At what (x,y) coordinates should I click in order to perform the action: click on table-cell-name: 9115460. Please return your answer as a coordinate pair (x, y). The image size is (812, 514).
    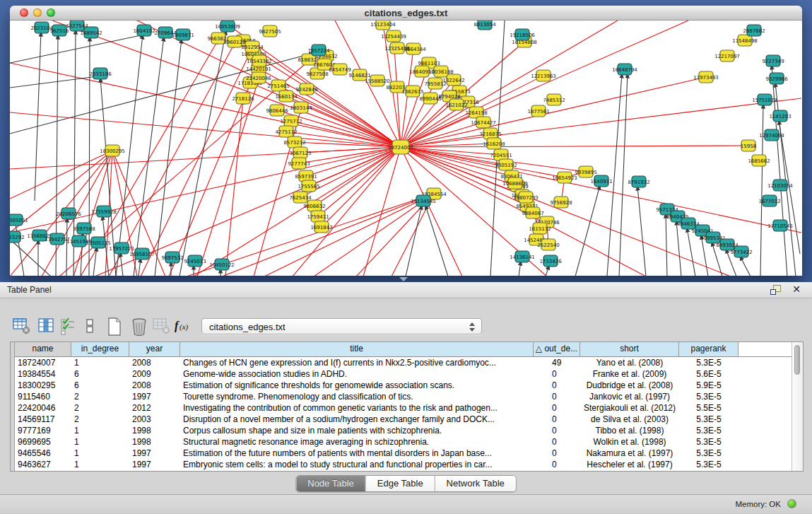
    Looking at the image, I should click on (43, 397).